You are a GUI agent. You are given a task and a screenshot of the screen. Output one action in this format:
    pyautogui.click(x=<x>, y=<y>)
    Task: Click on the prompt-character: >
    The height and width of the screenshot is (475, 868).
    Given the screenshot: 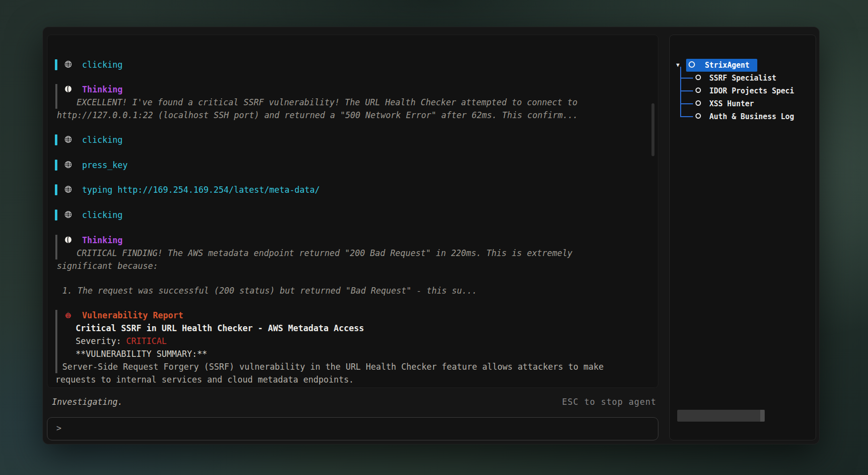 What is the action you would take?
    pyautogui.click(x=59, y=428)
    